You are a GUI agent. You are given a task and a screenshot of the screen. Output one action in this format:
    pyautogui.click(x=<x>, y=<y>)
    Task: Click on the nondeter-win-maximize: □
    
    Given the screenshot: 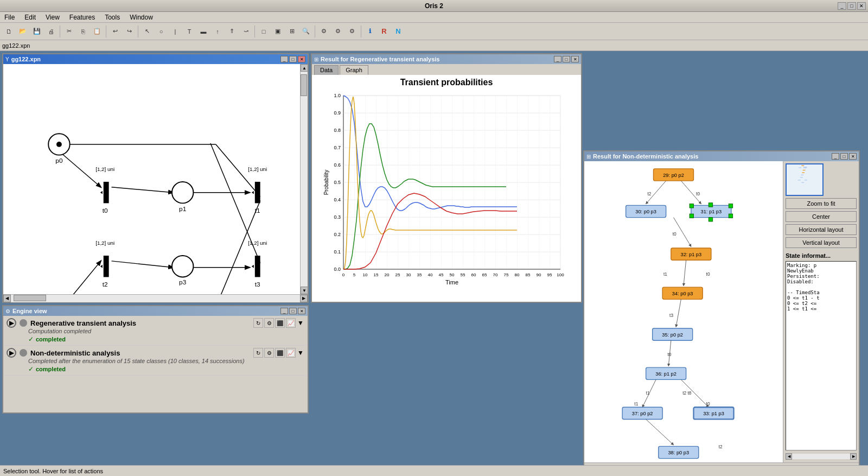 What is the action you would take?
    pyautogui.click(x=844, y=156)
    